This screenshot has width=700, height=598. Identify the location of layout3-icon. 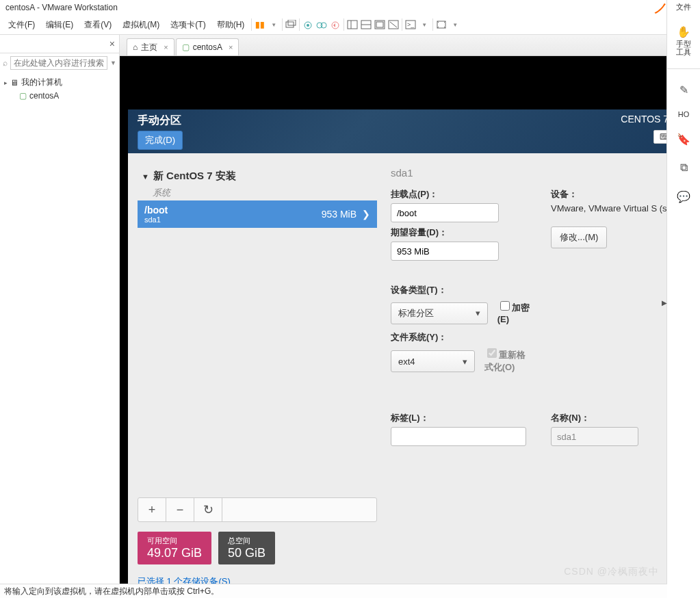
(380, 25).